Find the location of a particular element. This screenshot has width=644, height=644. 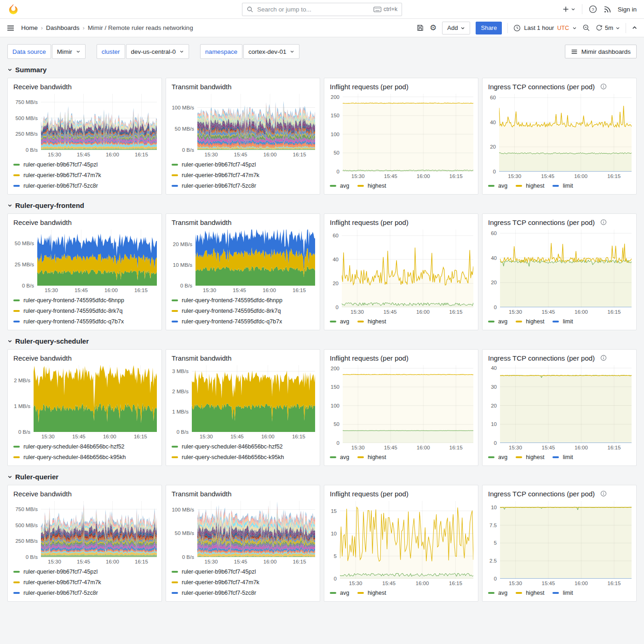

settings-gear-icon: ⚙ is located at coordinates (433, 28).